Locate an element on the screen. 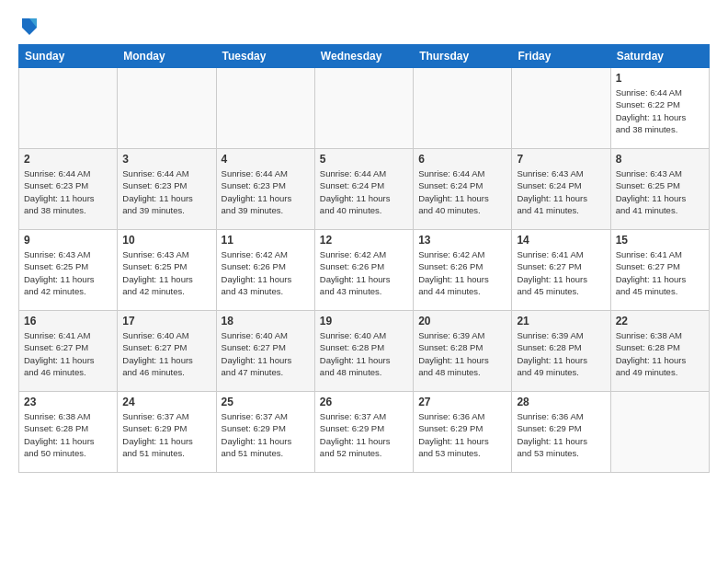 This screenshot has width=728, height=563. calendar-cell: 26Sunrise: 6:37 AM Sunset: 6:29 PM Dayli… is located at coordinates (364, 432).